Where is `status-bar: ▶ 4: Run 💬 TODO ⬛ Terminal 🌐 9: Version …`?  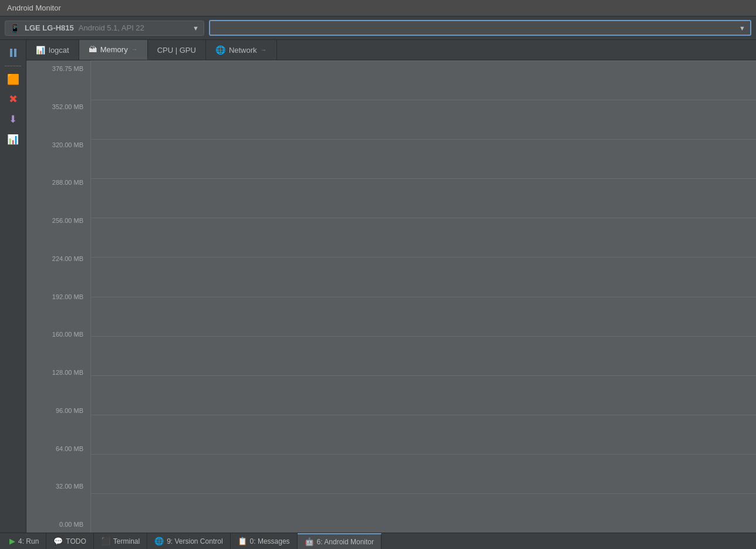 status-bar: ▶ 4: Run 💬 TODO ⬛ Terminal 🌐 9: Version … is located at coordinates (378, 541).